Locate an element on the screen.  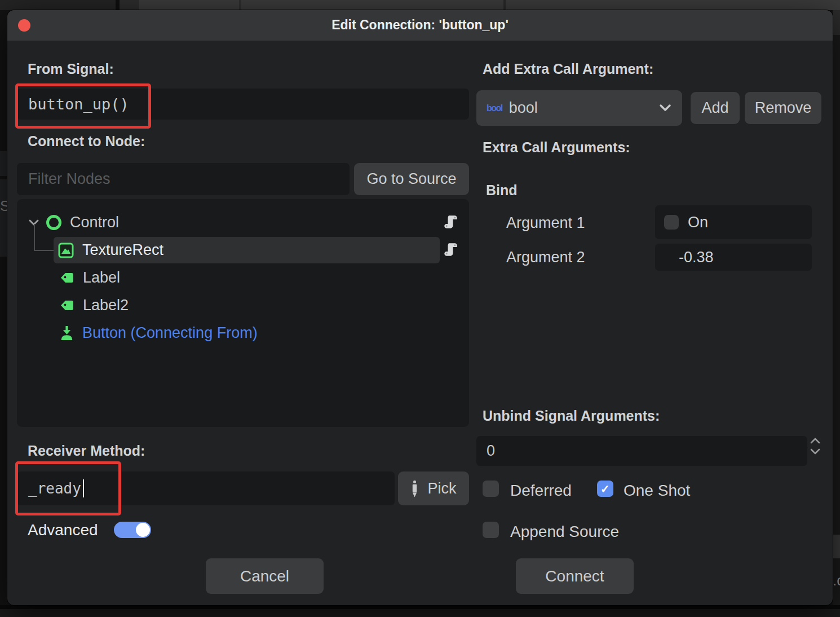
add-label: Add is located at coordinates (715, 108).